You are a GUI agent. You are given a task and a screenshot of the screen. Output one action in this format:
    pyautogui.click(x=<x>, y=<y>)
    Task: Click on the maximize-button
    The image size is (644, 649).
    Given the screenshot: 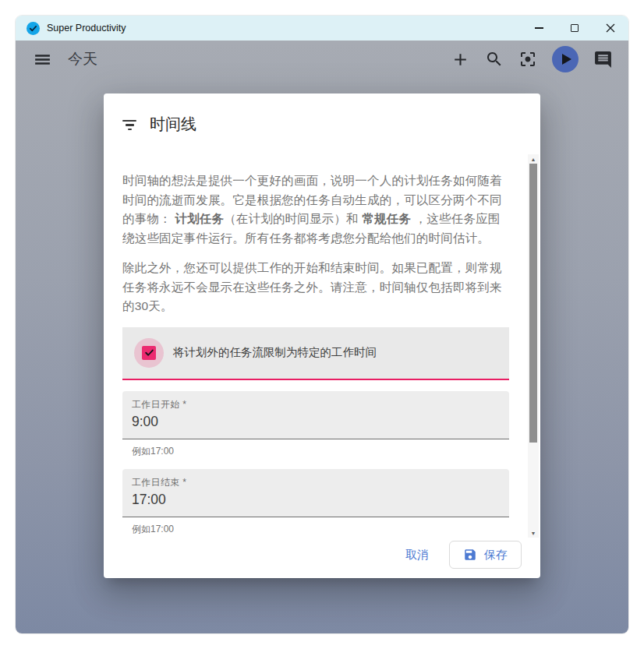 What is the action you would take?
    pyautogui.click(x=575, y=28)
    